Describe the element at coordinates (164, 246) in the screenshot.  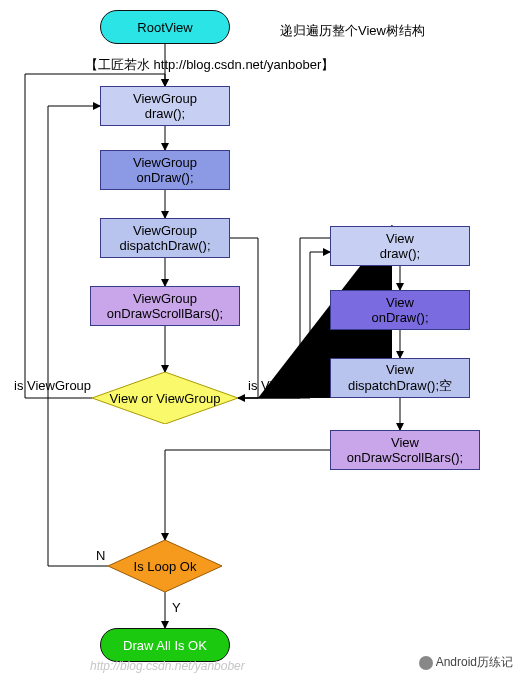
I see `vg-dispatch-l2: dispatchDraw();` at that location.